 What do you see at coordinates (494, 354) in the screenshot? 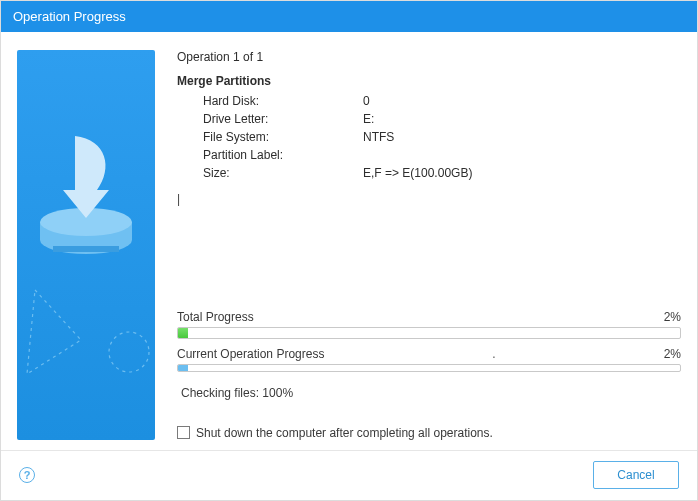
I see `current-progress-mid: .` at bounding box center [494, 354].